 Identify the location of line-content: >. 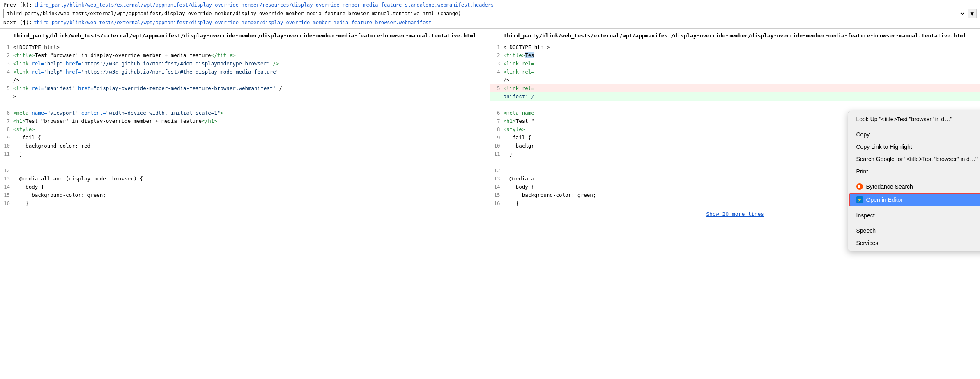
(251, 97).